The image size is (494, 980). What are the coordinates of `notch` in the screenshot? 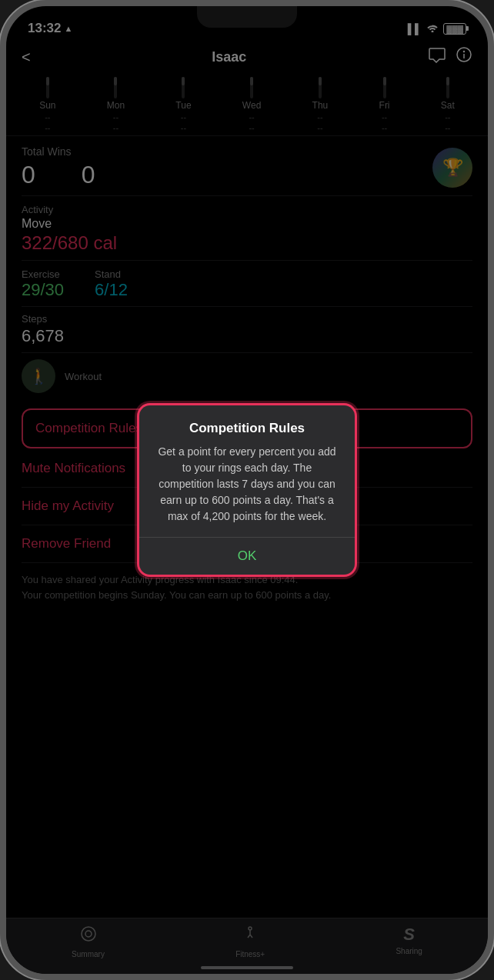 It's located at (247, 17).